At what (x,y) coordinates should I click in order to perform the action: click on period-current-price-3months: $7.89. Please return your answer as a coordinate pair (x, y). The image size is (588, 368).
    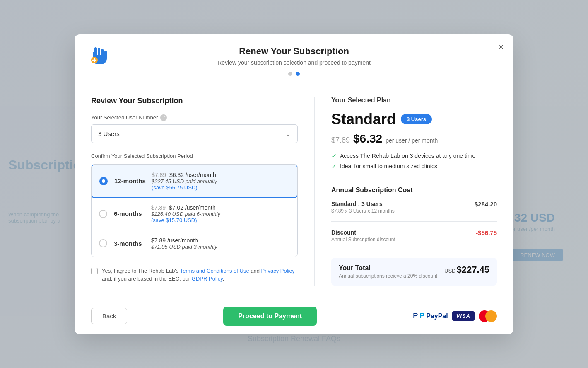
    Looking at the image, I should click on (158, 240).